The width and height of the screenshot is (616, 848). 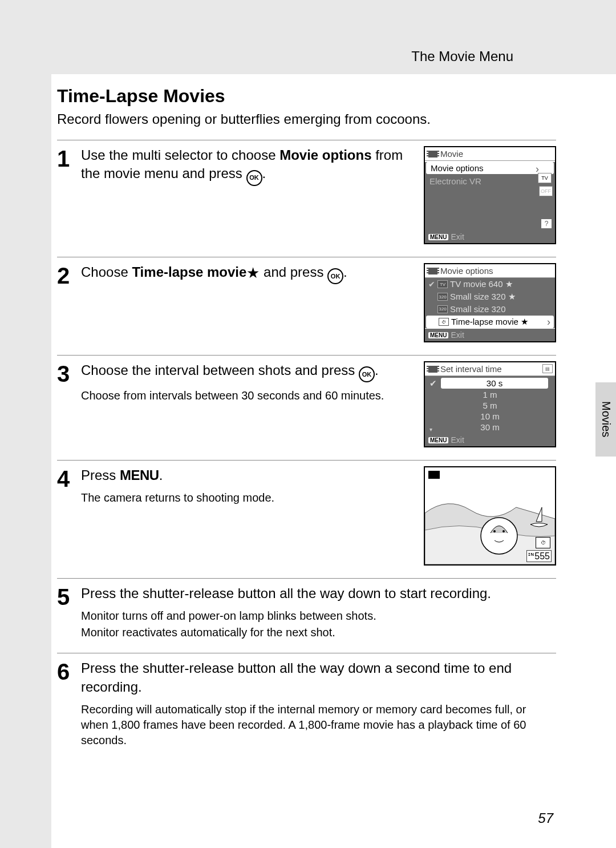 What do you see at coordinates (490, 427) in the screenshot?
I see `interval-30m: 30 m` at bounding box center [490, 427].